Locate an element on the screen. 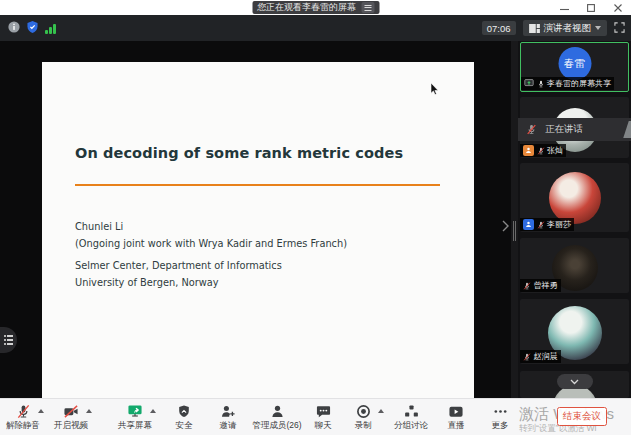  cohost-badge-icon is located at coordinates (528, 224).